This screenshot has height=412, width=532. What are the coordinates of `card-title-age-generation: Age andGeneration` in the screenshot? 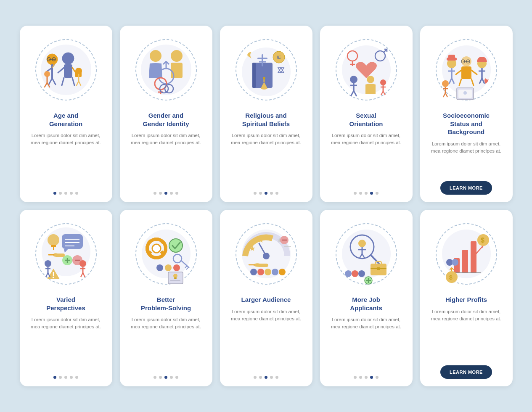 It's located at (66, 119).